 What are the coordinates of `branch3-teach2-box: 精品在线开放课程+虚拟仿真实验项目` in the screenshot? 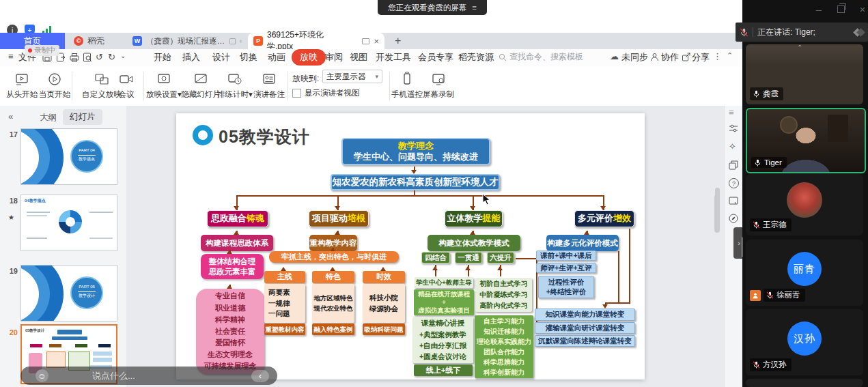 It's located at (444, 302).